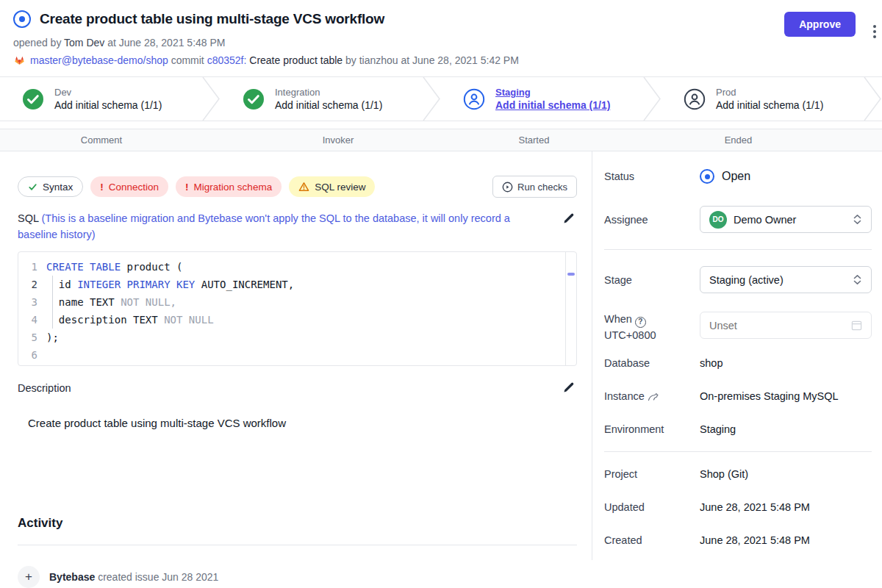 This screenshot has height=588, width=882. What do you see at coordinates (304, 187) in the screenshot?
I see `warning-triangle-icon` at bounding box center [304, 187].